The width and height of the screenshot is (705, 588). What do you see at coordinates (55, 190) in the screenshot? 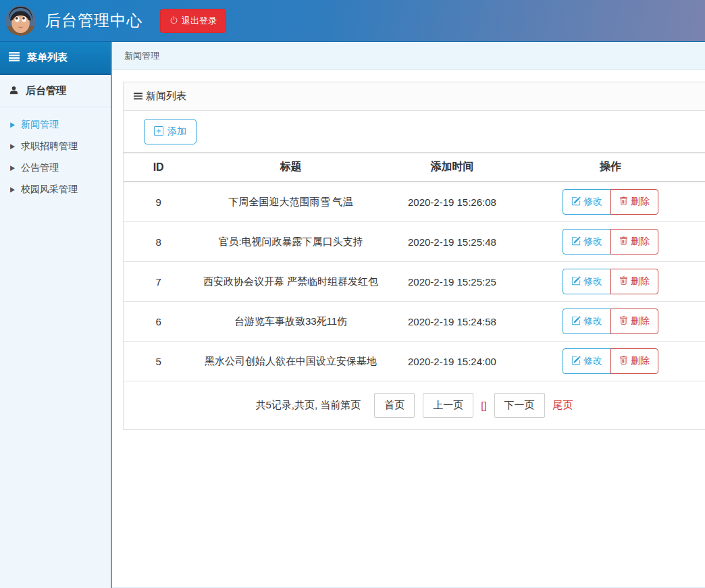
I see `sidebar-item-campus: ▶ 校园风采管理` at bounding box center [55, 190].